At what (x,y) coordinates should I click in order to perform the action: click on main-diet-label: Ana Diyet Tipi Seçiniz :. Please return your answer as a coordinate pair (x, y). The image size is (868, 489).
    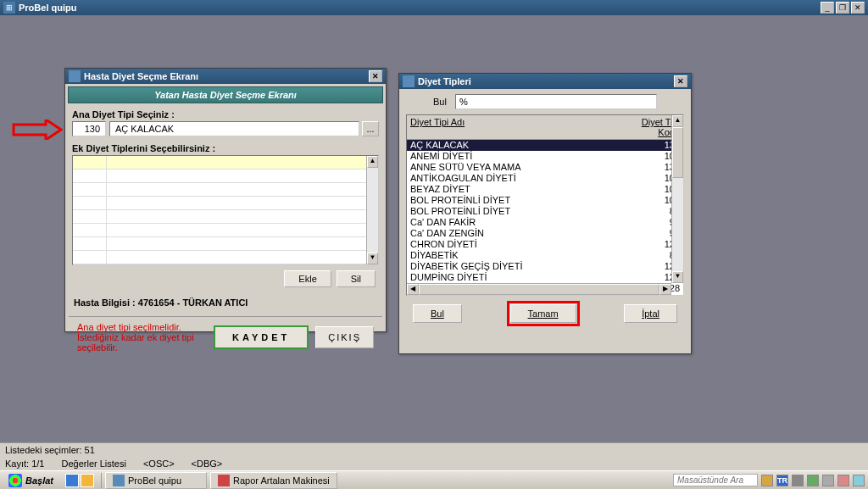
    Looking at the image, I should click on (225, 114).